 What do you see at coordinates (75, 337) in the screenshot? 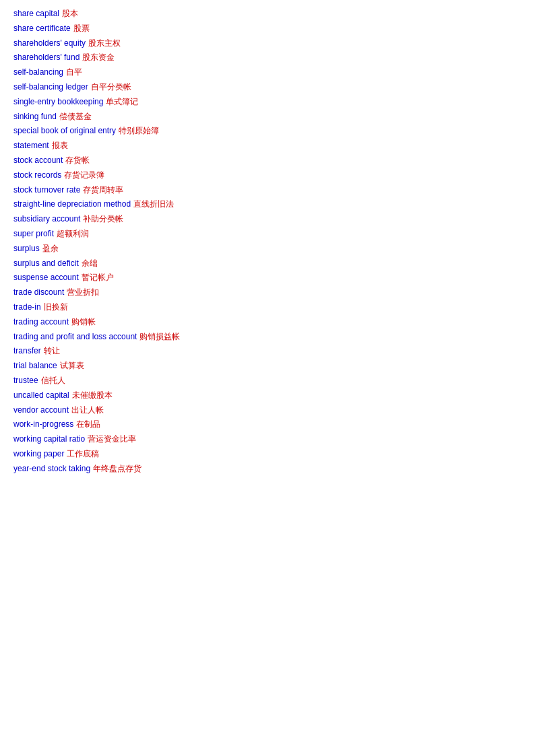
I see `en-term: trading and profit and loss account` at bounding box center [75, 337].